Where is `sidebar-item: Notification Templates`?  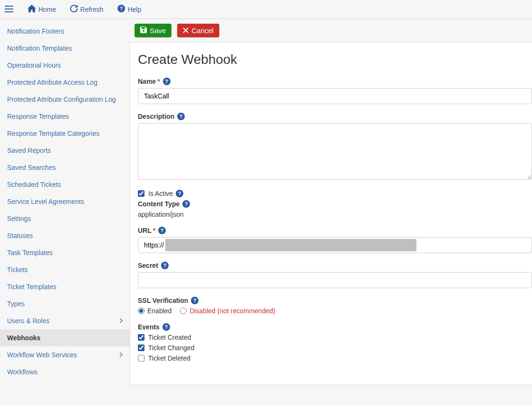 sidebar-item: Notification Templates is located at coordinates (65, 48).